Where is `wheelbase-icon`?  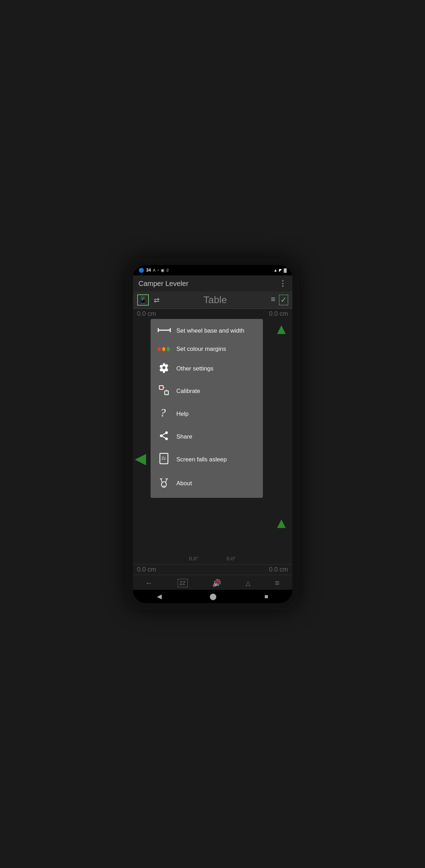
wheelbase-icon is located at coordinates (164, 331).